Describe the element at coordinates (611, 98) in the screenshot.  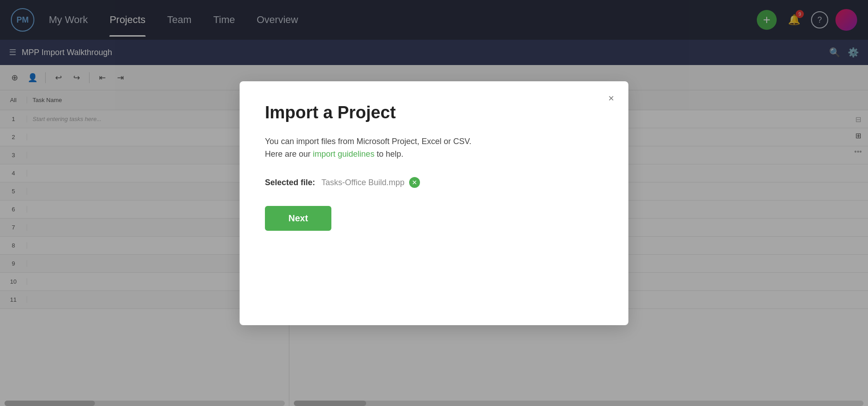
I see `close-button: ×` at that location.